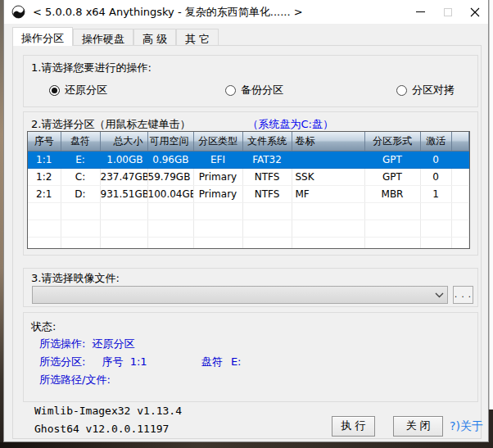 The height and width of the screenshot is (448, 493). Describe the element at coordinates (44, 141) in the screenshot. I see `column-header: 序号` at that location.